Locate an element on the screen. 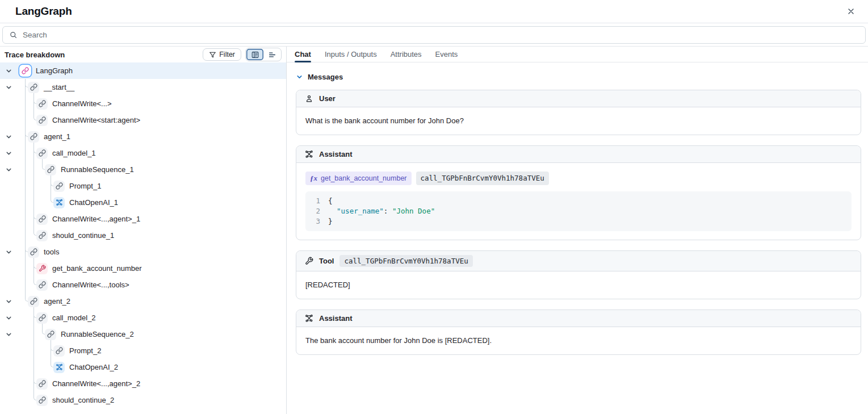 The width and height of the screenshot is (868, 414). waterfall-view-icon is located at coordinates (272, 55).